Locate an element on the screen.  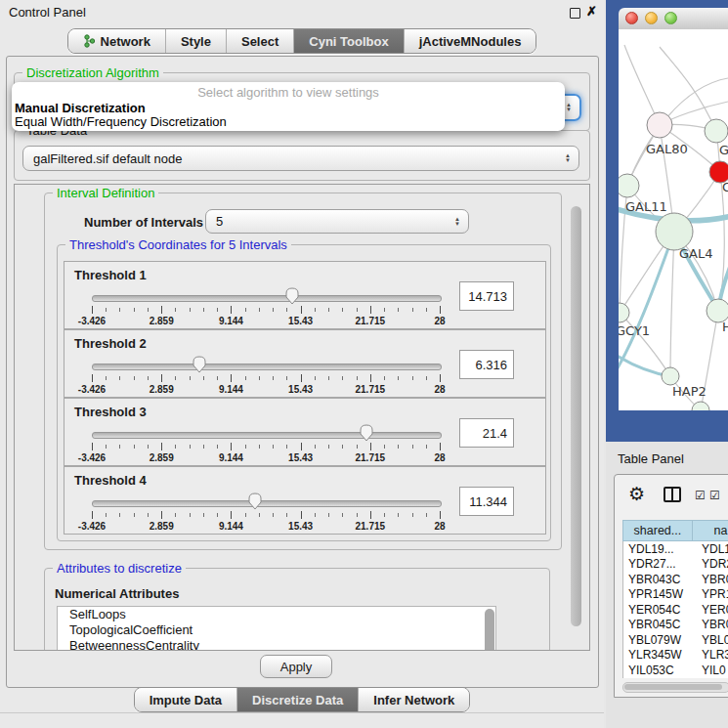
network-node-label: GAL4 is located at coordinates (696, 254).